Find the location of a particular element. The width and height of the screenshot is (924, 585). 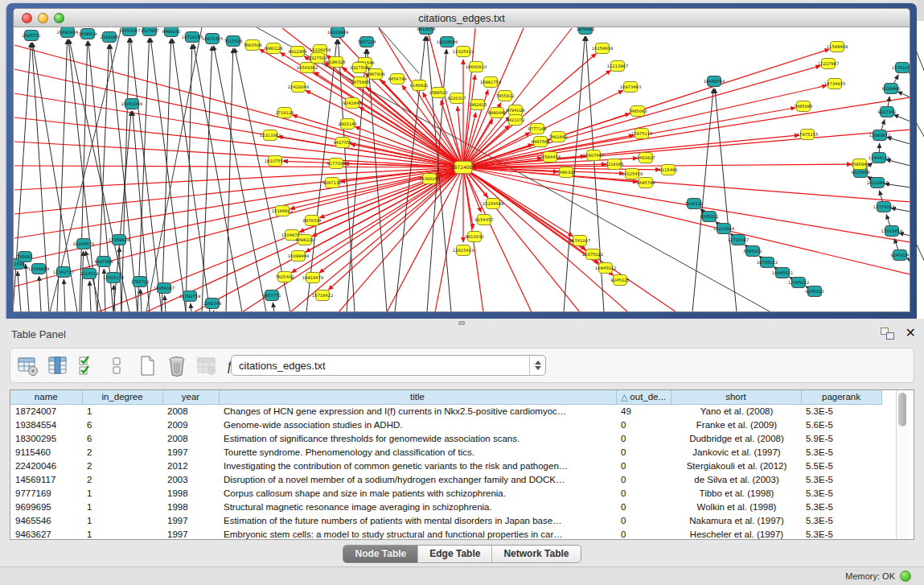

cell-short: Wolkin et al. (1998) is located at coordinates (736, 507).